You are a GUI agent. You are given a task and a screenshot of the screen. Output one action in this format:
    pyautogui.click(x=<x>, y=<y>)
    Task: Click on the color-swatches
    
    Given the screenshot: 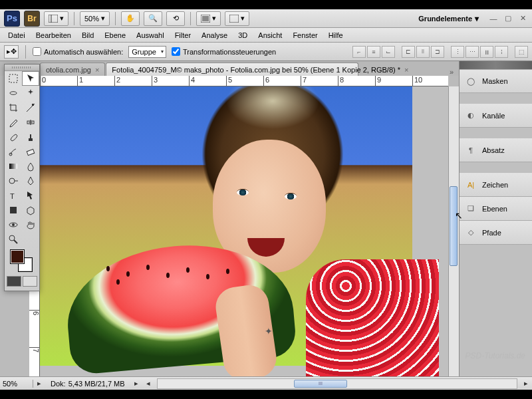 What is the action you would take?
    pyautogui.click(x=22, y=261)
    